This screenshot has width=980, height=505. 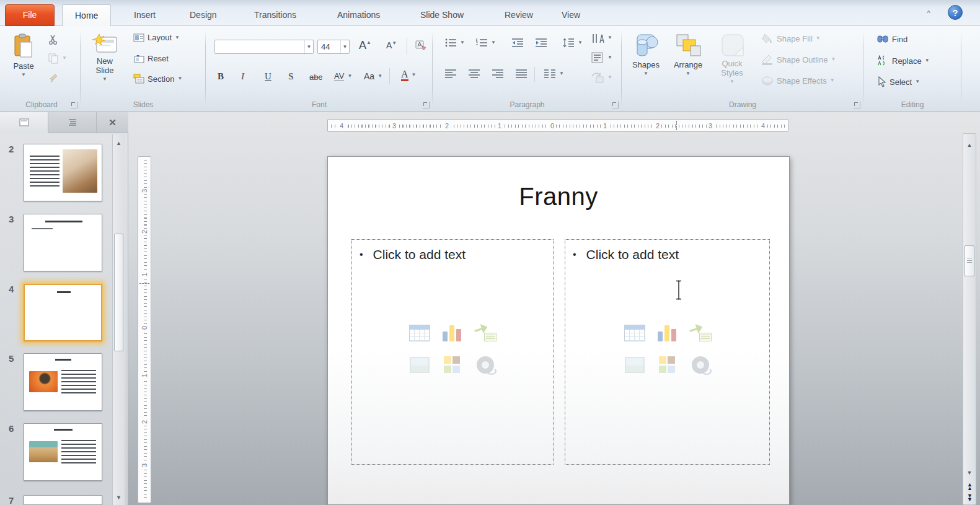 I want to click on reset-button: Reset, so click(x=151, y=58).